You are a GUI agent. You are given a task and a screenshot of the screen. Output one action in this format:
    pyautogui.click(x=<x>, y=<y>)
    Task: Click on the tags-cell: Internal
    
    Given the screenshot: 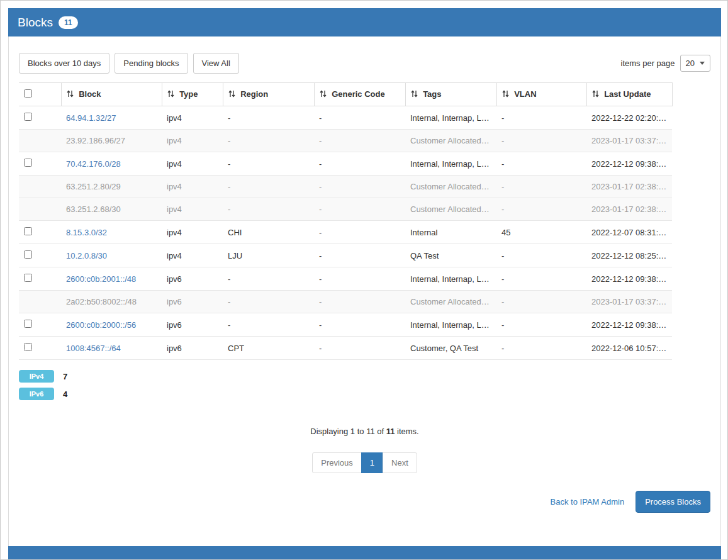 What is the action you would take?
    pyautogui.click(x=451, y=233)
    